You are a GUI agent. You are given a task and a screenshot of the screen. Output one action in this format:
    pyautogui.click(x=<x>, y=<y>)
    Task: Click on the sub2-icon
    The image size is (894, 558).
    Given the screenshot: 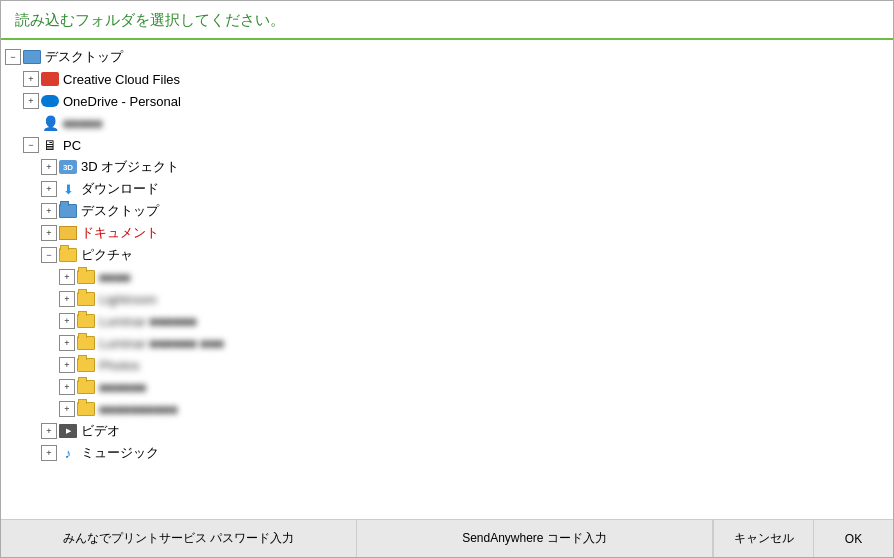 What is the action you would take?
    pyautogui.click(x=86, y=299)
    